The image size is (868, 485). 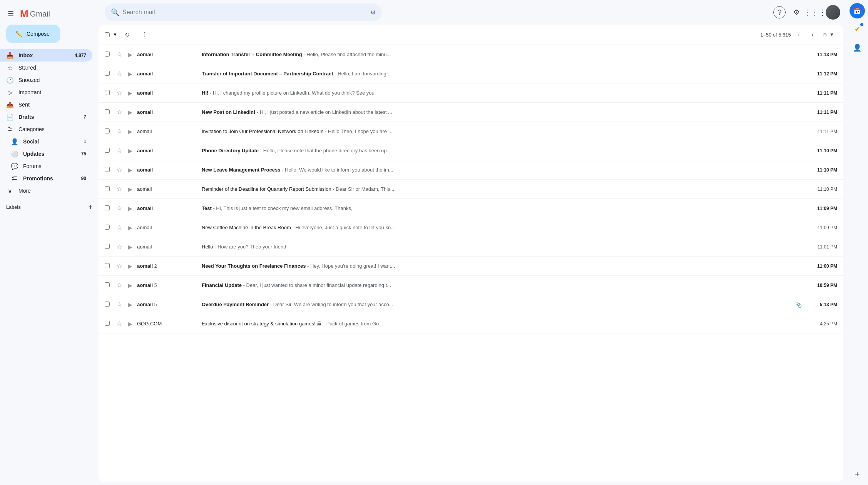 I want to click on sidebar-item-social: 👤 Social 1, so click(x=46, y=142).